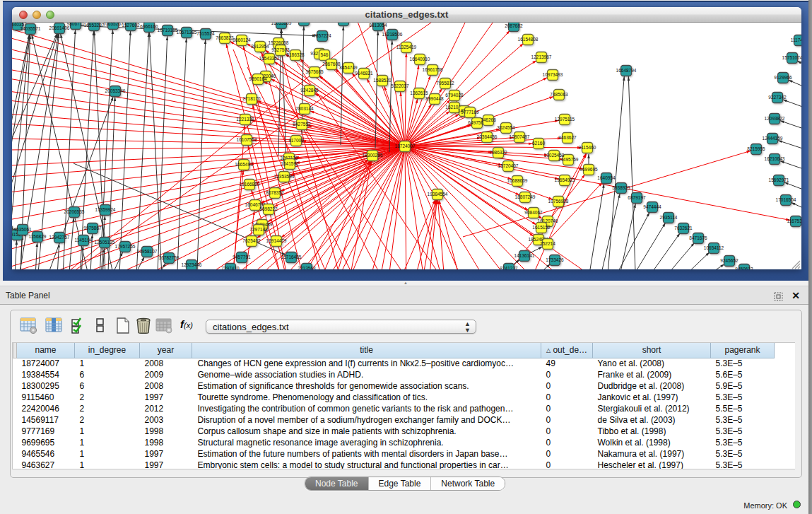 Image resolution: width=812 pixels, height=514 pixels. Describe the element at coordinates (744, 268) in the screenshot. I see `svg-text: 9450612` at that location.